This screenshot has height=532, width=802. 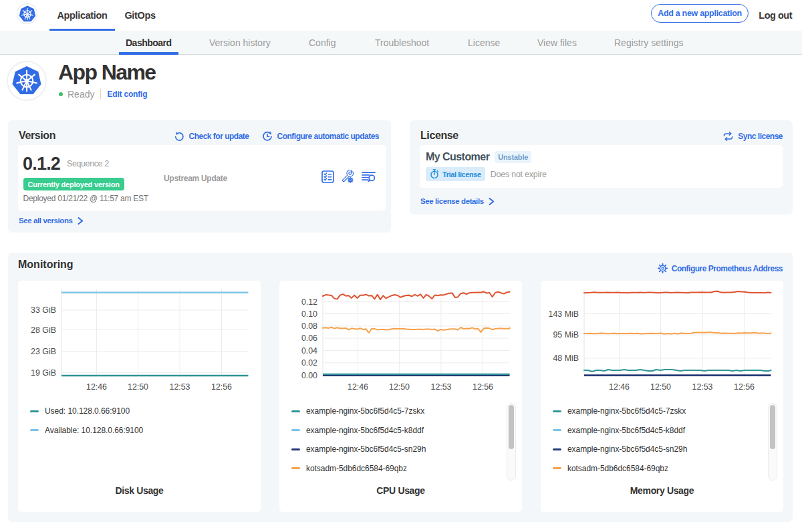 What do you see at coordinates (309, 351) in the screenshot?
I see `svg-text: 0.04` at bounding box center [309, 351].